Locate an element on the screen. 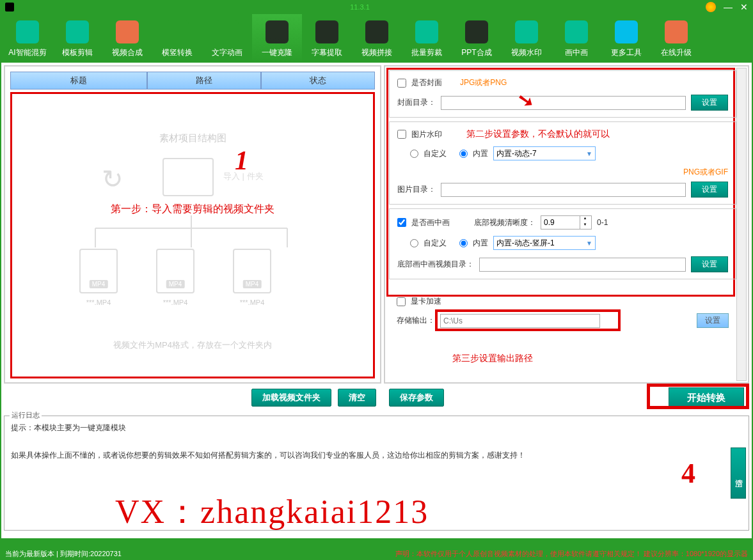 Image resolution: width=753 pixels, height=560 pixels. tool-label: 一键克隆 is located at coordinates (277, 52).